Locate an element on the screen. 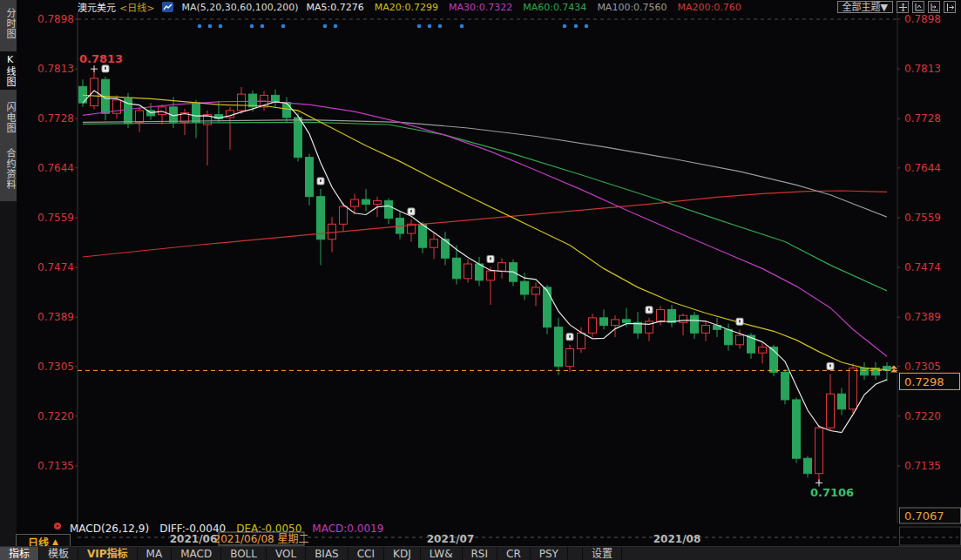 The image size is (961, 560). news-dots is located at coordinates (394, 26).